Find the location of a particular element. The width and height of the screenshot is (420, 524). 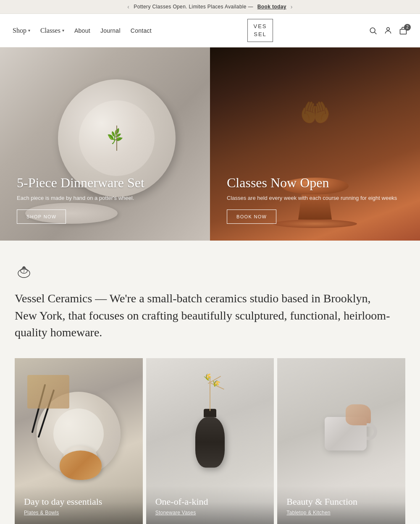

search-icon is located at coordinates (373, 31).